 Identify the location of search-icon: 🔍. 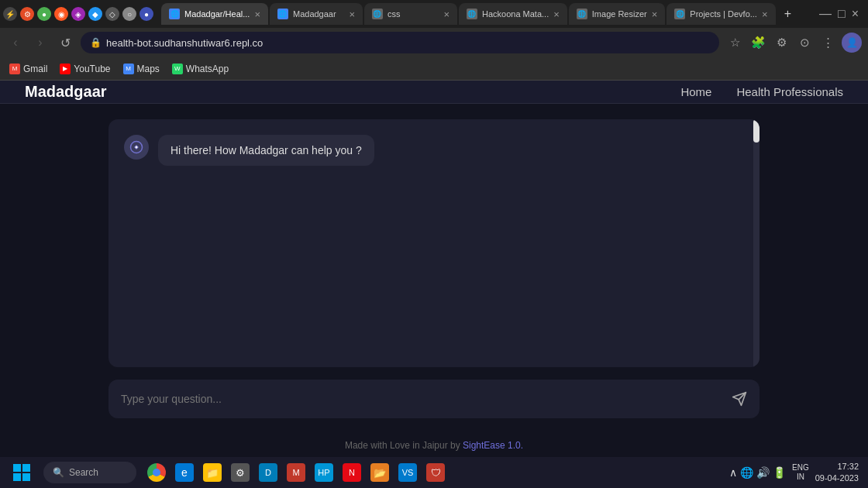
(59, 473).